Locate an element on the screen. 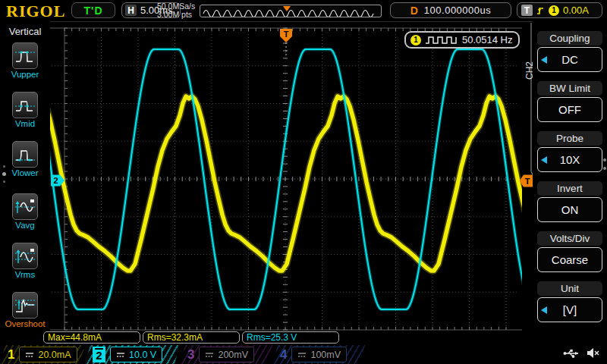 The height and width of the screenshot is (364, 607). acquisition-rates: 50.0MSa/s 3.00M pts is located at coordinates (176, 11).